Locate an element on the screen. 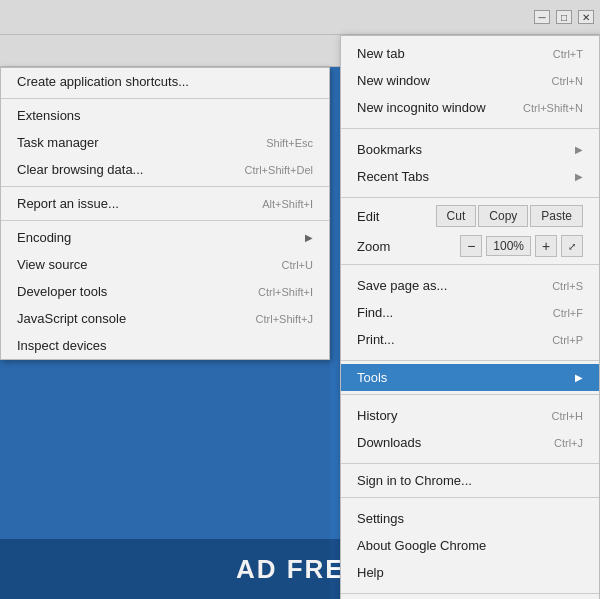  left-menu-shortcut-task-manager: Shift+Esc is located at coordinates (290, 143).